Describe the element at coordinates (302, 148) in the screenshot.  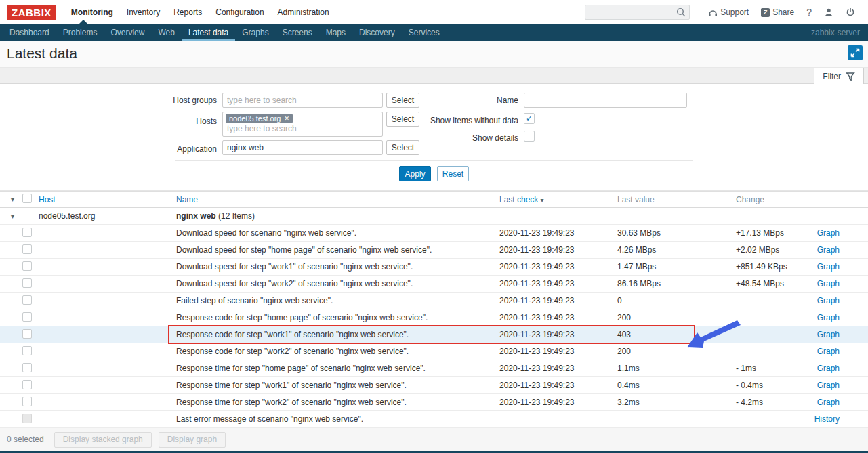
I see `application-input` at that location.